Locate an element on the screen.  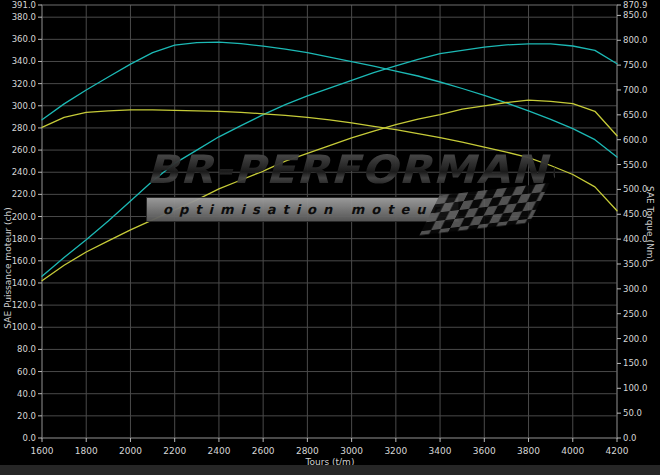
right-axis-tick-label: 200.0 is located at coordinates (635, 339).